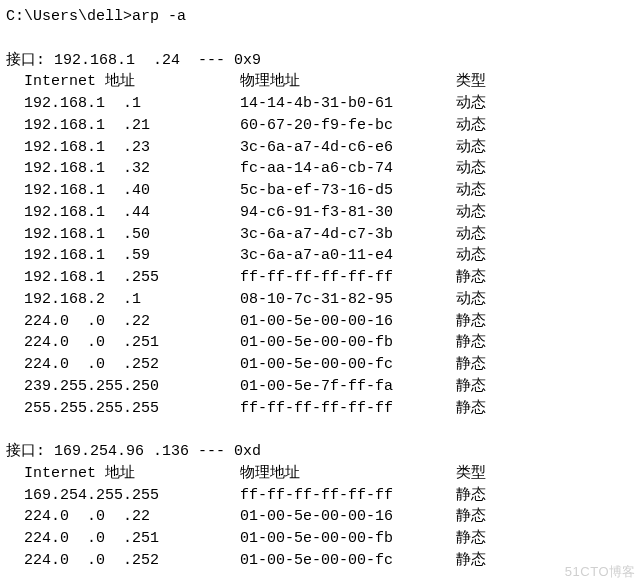 Image resolution: width=640 pixels, height=585 pixels. What do you see at coordinates (132, 104) in the screenshot?
I see `entry-ip: 192.168.1 .1` at bounding box center [132, 104].